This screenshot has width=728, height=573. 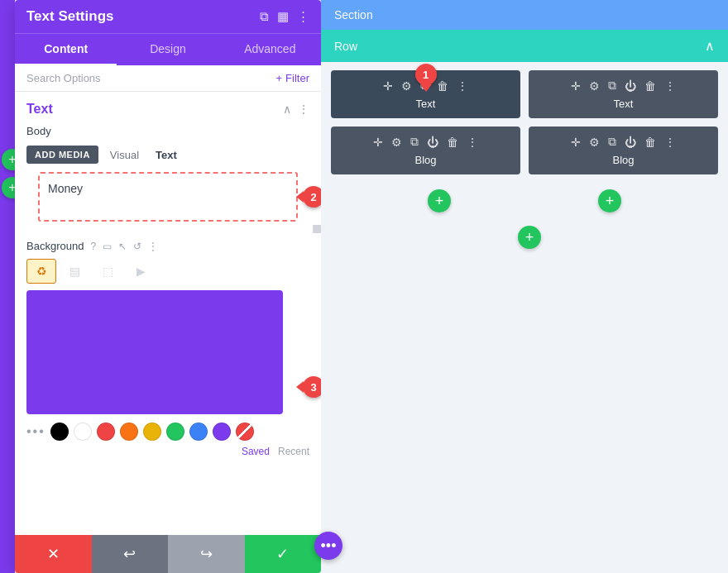 What do you see at coordinates (524, 237) in the screenshot?
I see `row-add-buttons: +` at bounding box center [524, 237].